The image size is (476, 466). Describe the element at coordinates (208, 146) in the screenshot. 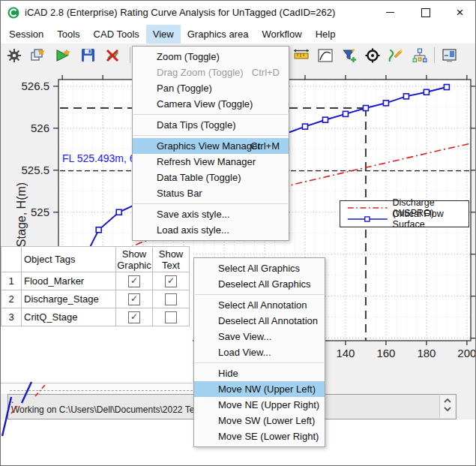

I see `menu-item-label: Graphics View Manager` at that location.